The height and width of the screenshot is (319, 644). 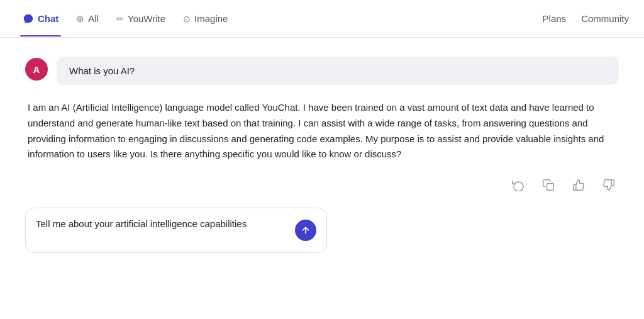 I want to click on thumbs-up-button, so click(x=579, y=185).